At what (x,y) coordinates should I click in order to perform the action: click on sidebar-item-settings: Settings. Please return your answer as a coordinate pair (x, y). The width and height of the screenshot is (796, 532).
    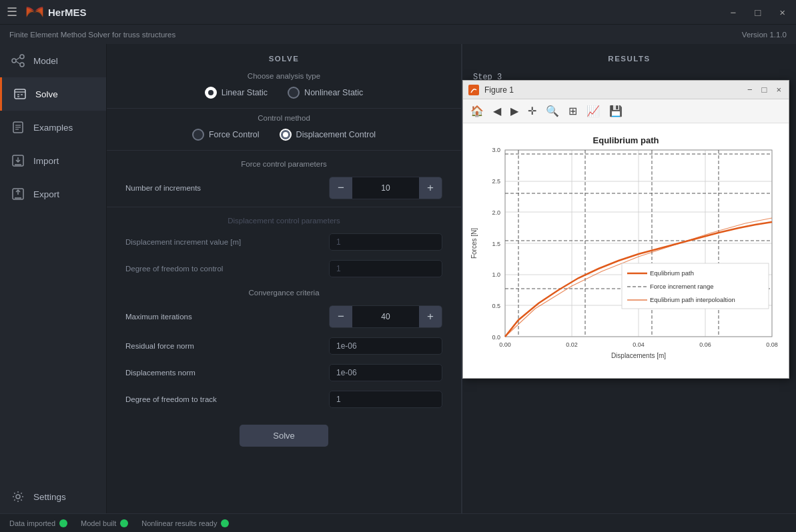
    Looking at the image, I should click on (53, 497).